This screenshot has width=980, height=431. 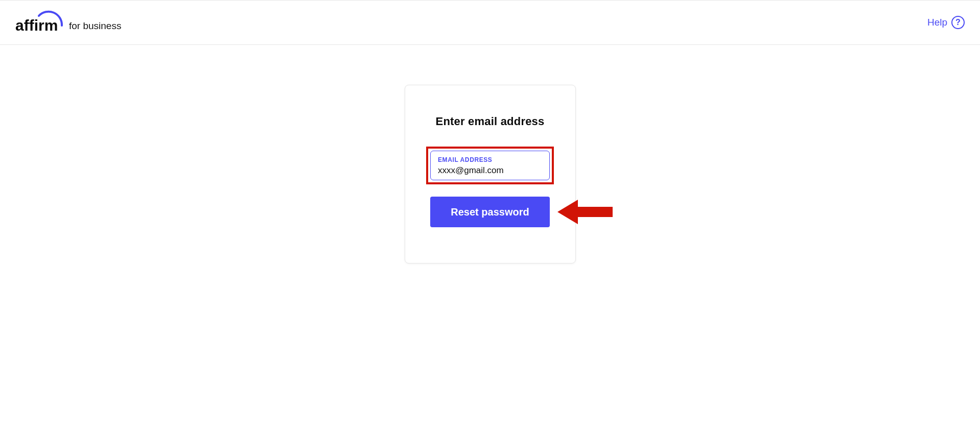 I want to click on help-icon: ?, so click(x=958, y=22).